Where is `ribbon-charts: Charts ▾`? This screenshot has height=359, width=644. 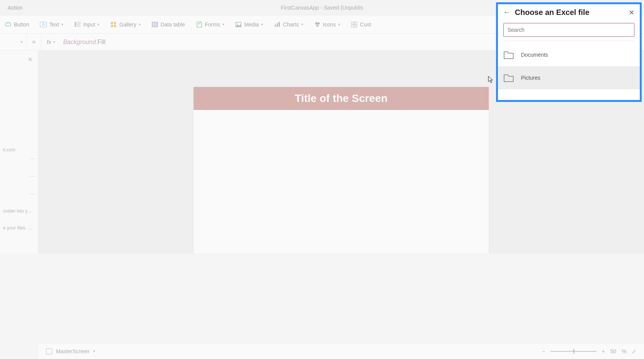 ribbon-charts: Charts ▾ is located at coordinates (288, 25).